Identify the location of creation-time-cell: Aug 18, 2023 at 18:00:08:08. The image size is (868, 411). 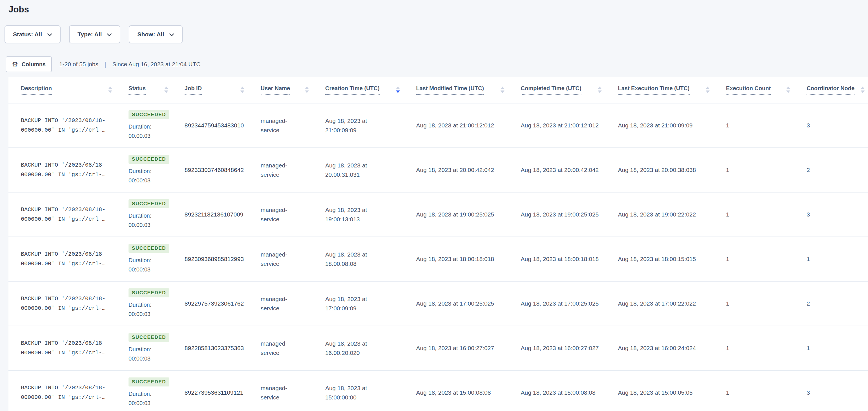
(371, 259).